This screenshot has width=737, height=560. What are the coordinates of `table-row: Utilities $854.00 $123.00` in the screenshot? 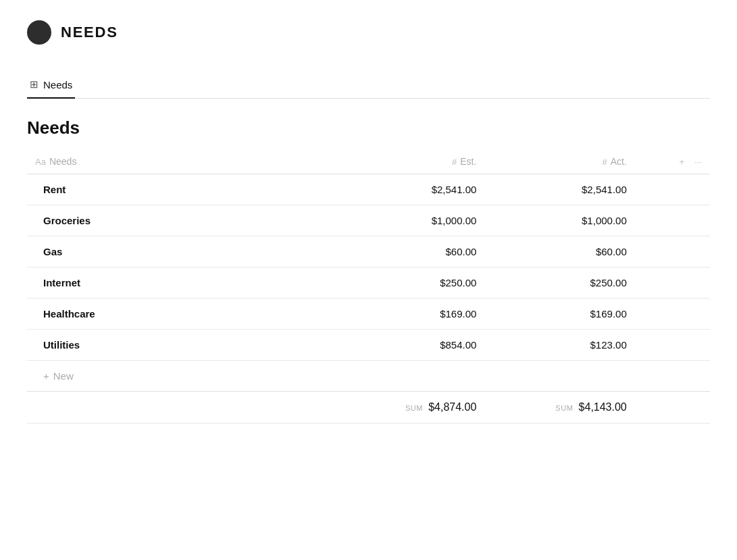 It's located at (369, 345).